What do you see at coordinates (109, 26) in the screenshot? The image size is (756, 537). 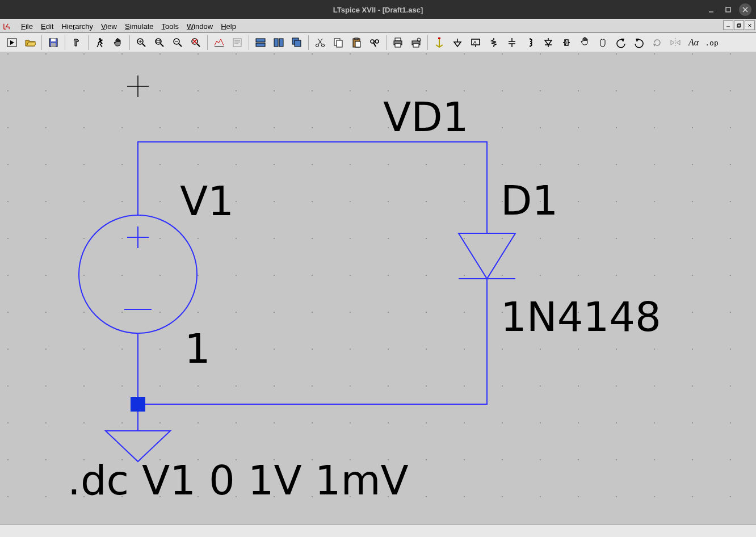 I see `menu-view: ViewView` at bounding box center [109, 26].